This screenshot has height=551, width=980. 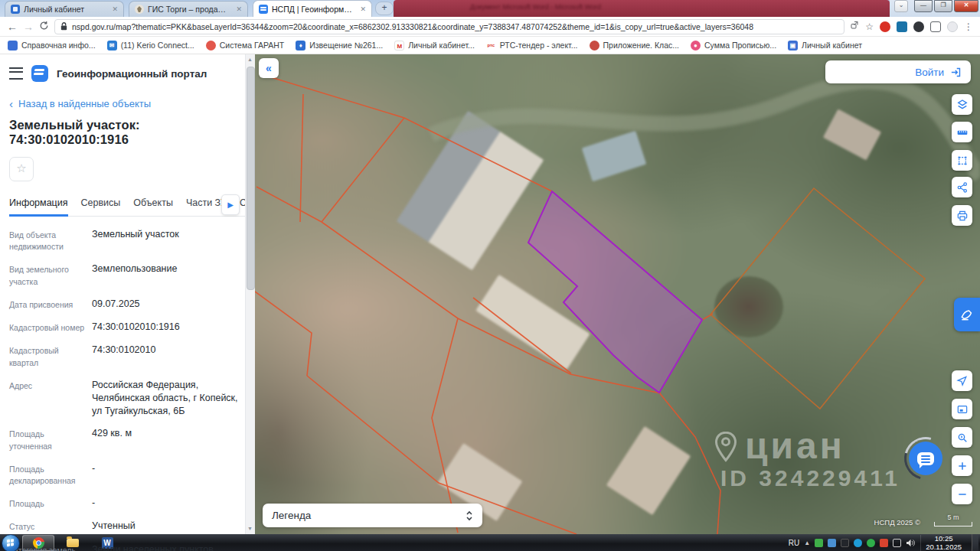 I want to click on tab-servisy: Сервисы, so click(x=101, y=204).